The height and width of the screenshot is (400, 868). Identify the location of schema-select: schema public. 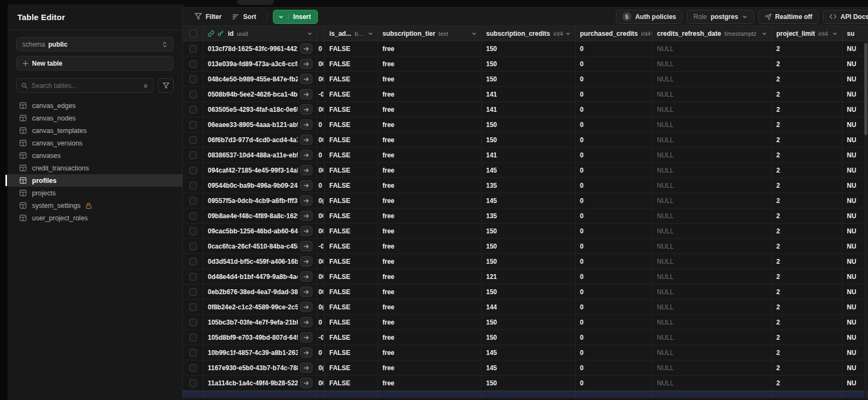
(95, 45).